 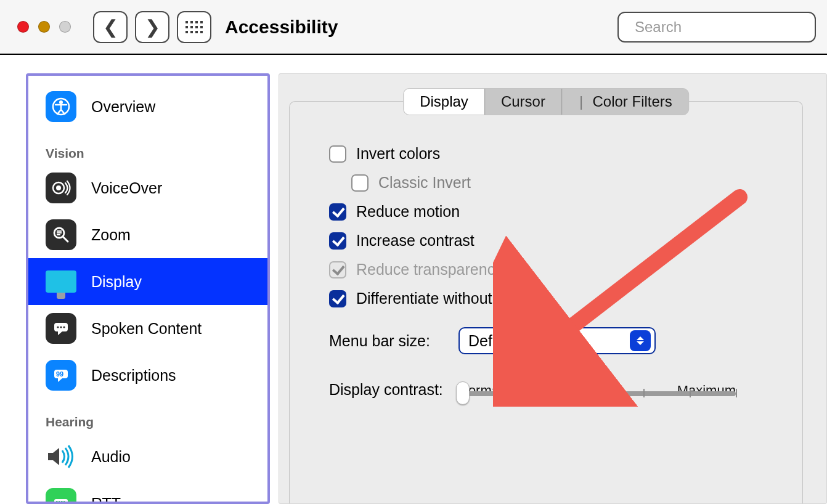 What do you see at coordinates (546, 298) in the screenshot?
I see `option-differentiate-without-color: Differentiate without color` at bounding box center [546, 298].